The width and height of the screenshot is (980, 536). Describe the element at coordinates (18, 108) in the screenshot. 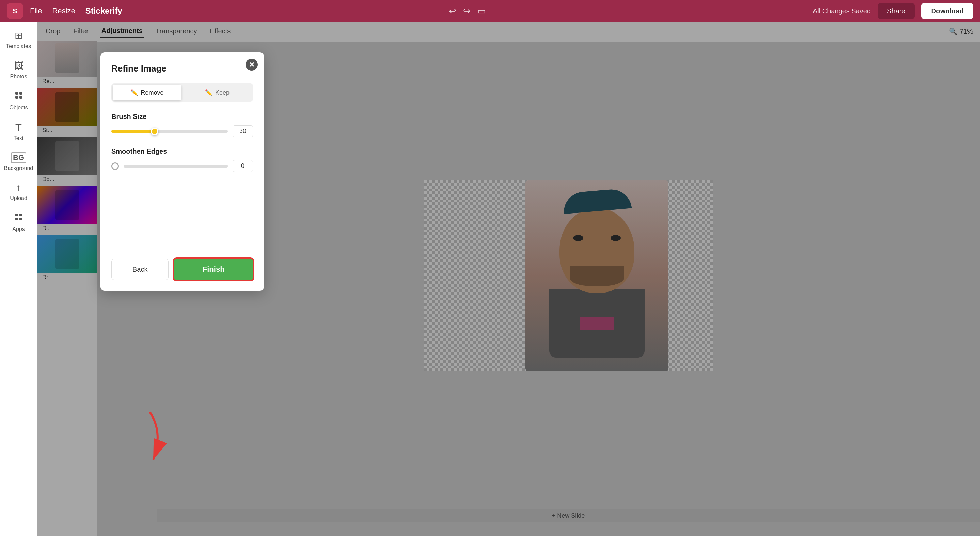

I see `sidebar-label-objects: Objects` at that location.